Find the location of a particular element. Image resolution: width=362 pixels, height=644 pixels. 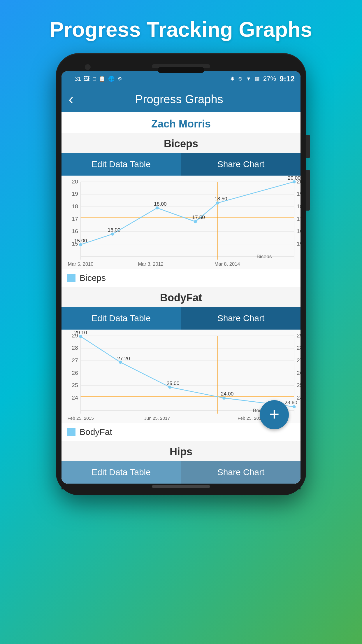

status-icon-globe: 🌐 is located at coordinates (111, 79).